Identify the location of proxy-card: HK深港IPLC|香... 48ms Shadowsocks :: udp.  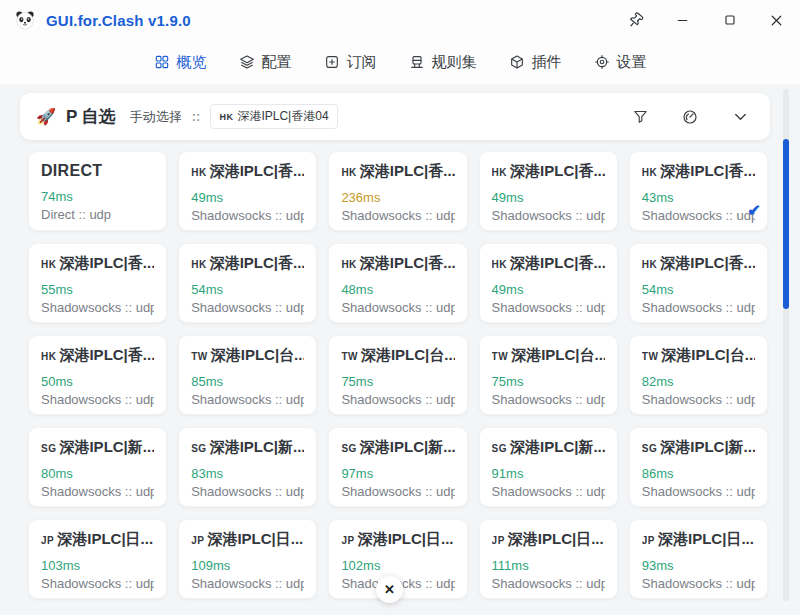
(398, 283).